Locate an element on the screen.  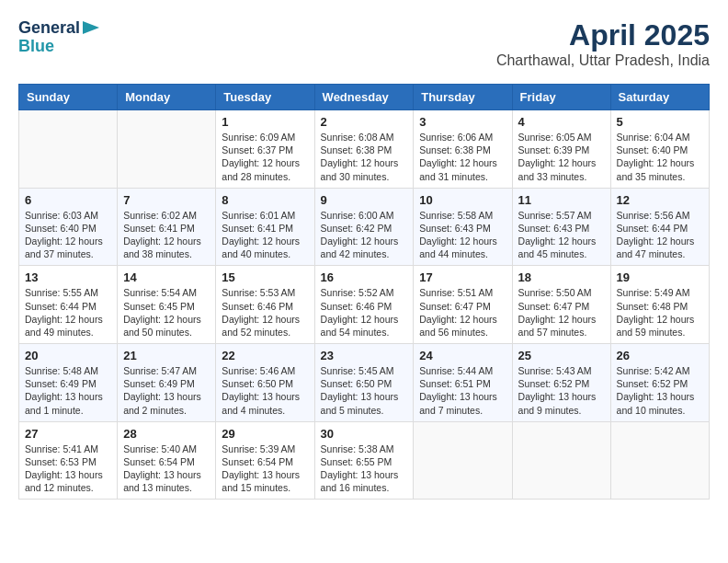
day-number: 13 is located at coordinates (68, 278).